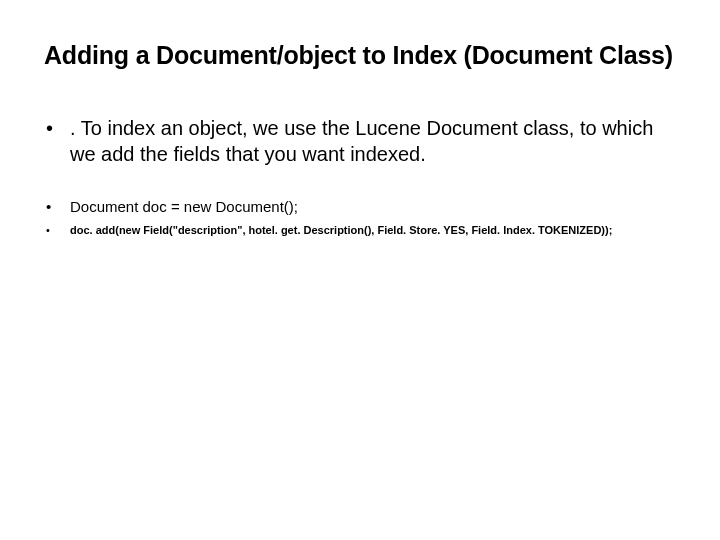  Describe the element at coordinates (373, 230) in the screenshot. I see `bullet-text: doc. add(new Field("description", hotel.…` at that location.